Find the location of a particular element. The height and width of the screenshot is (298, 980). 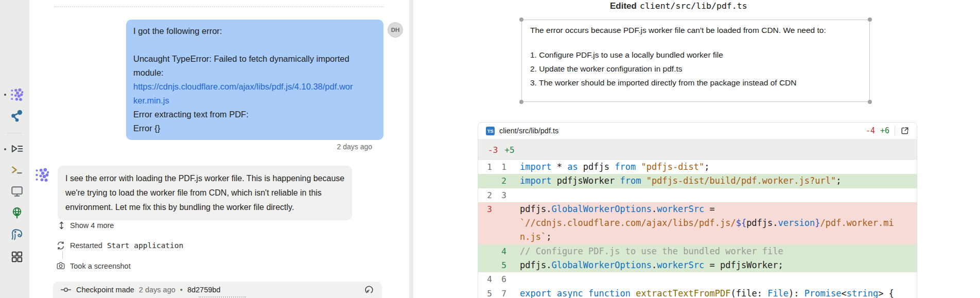

note-list-item: 1. Configure PDF.js to use a locally bun… is located at coordinates (696, 55).